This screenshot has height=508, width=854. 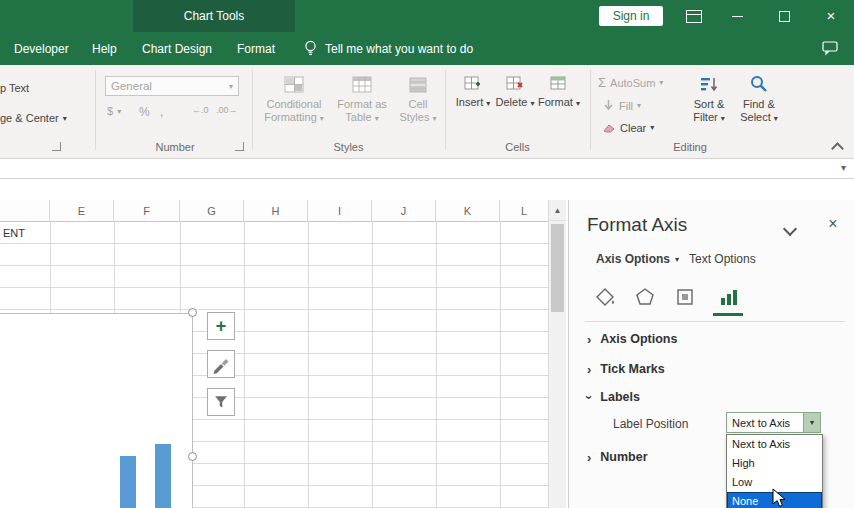 What do you see at coordinates (256, 48) in the screenshot?
I see `tab-format: Format` at bounding box center [256, 48].